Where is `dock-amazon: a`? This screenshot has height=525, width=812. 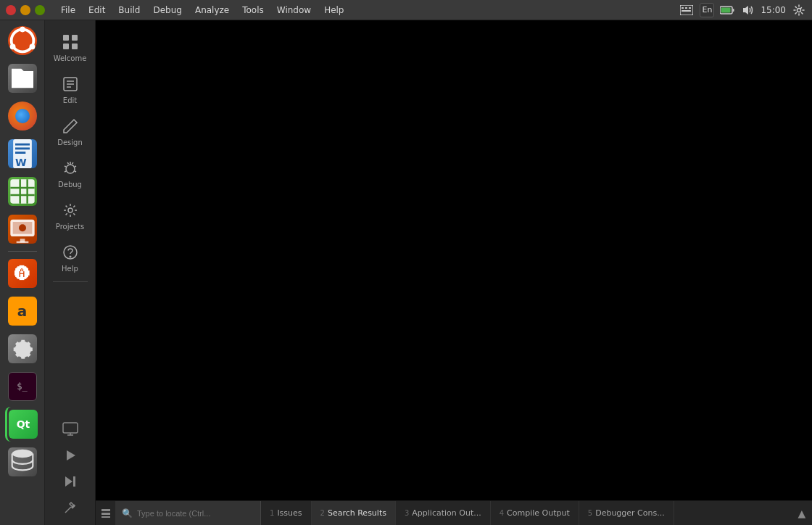
dock-amazon: a is located at coordinates (22, 311).